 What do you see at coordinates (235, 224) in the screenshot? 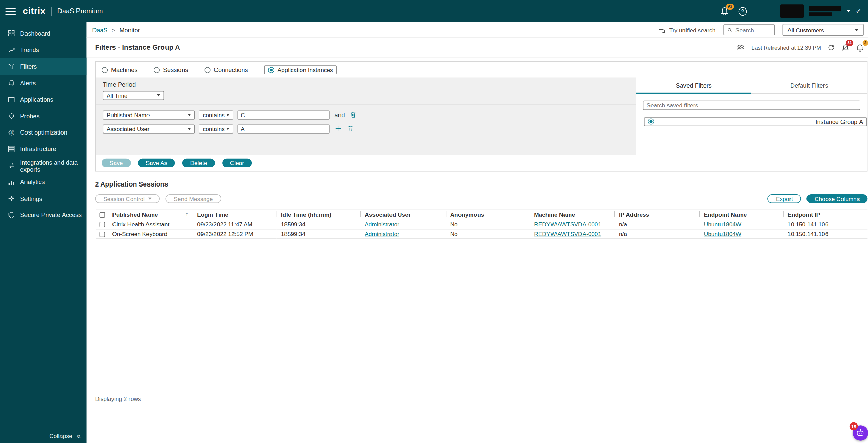
I see `cell-login-time: 09/23/2022 11:47 AM` at bounding box center [235, 224].